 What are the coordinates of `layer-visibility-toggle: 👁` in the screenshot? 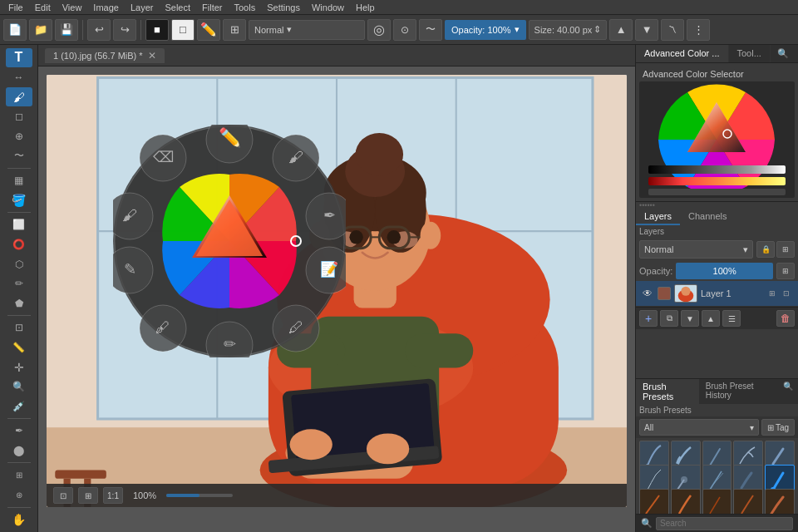 It's located at (648, 293).